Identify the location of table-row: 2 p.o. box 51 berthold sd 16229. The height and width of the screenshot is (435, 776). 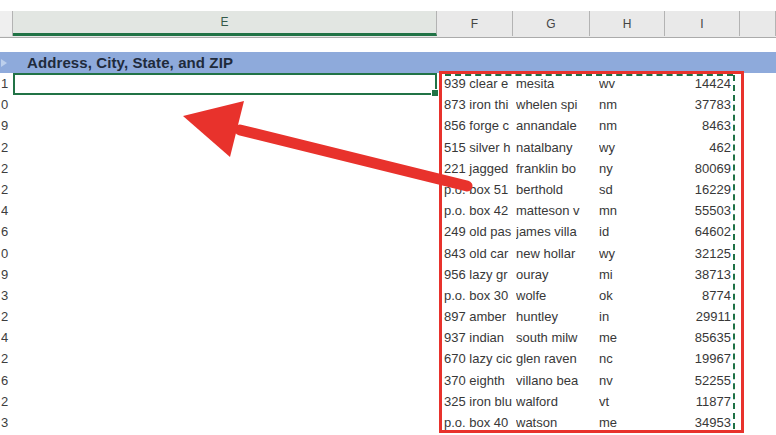
(388, 190).